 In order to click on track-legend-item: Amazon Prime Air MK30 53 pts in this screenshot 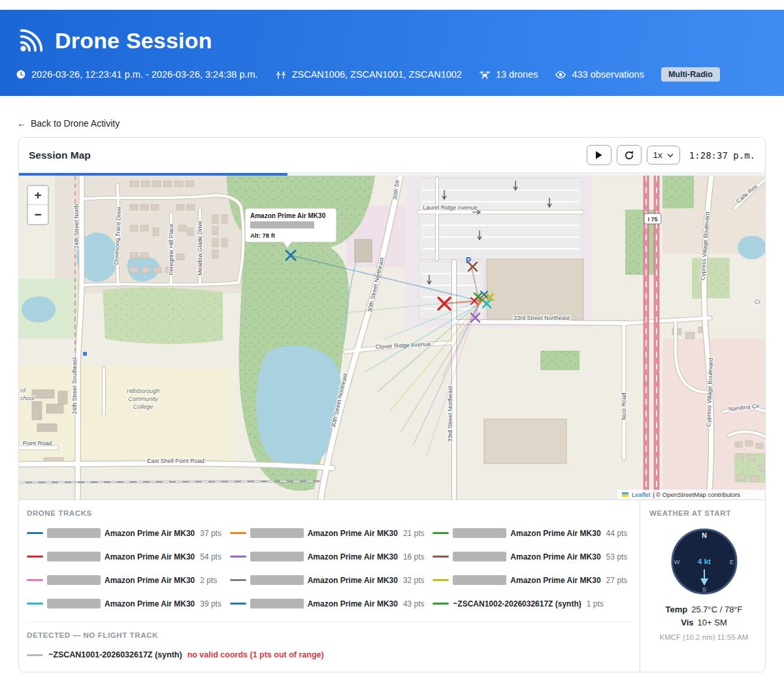, I will do `click(532, 556)`.